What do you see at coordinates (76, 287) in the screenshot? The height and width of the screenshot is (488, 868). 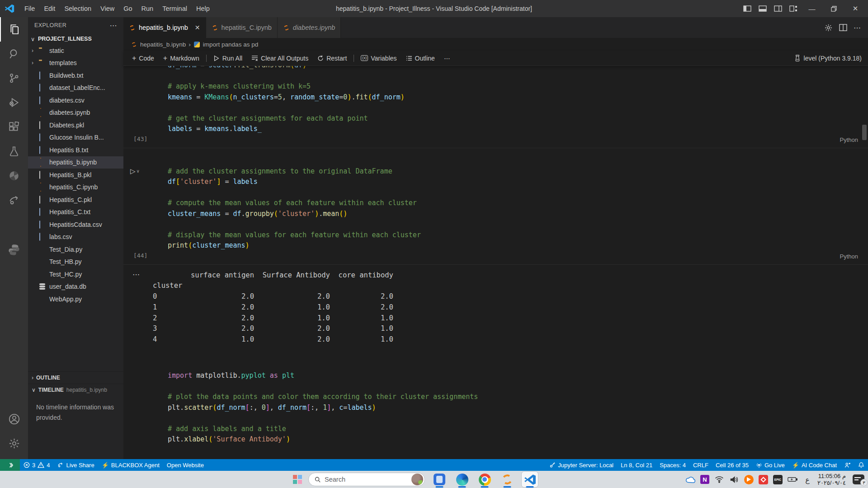 I see `file-user_data.db: user_data.db` at bounding box center [76, 287].